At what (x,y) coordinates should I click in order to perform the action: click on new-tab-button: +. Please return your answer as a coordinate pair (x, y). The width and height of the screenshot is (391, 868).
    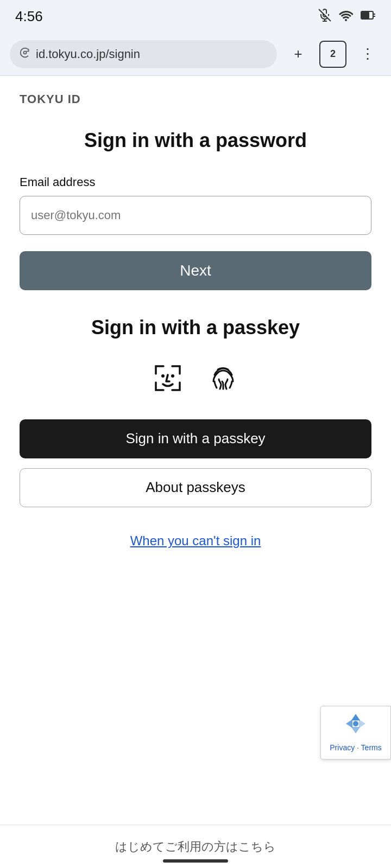
    Looking at the image, I should click on (298, 54).